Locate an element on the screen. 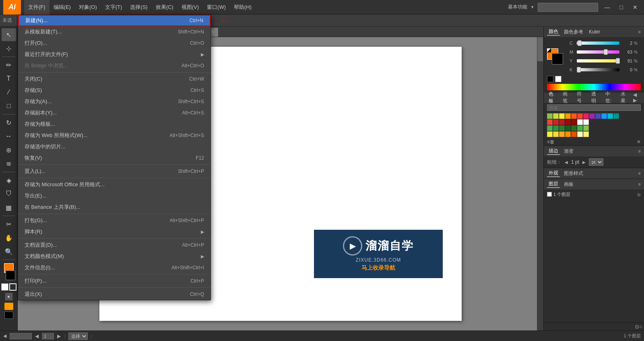 This screenshot has height=341, width=644. swatch-left-arrow: ◀ is located at coordinates (635, 95).